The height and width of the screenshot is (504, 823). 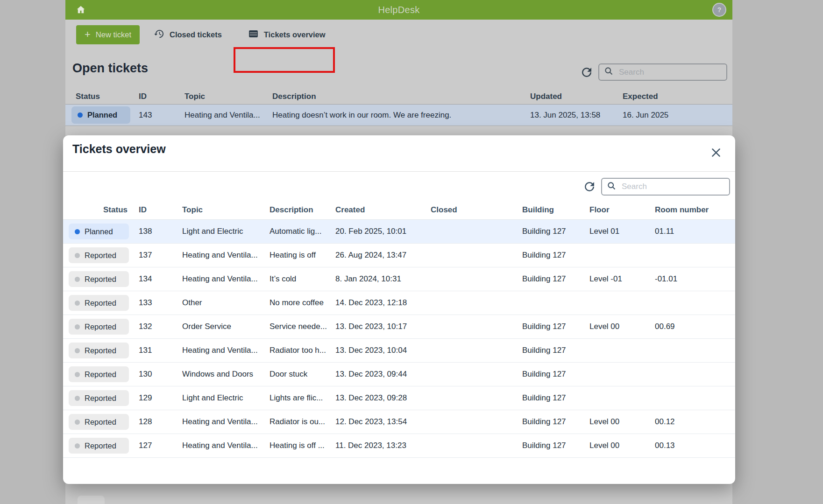 I want to click on search-icon, so click(x=612, y=187).